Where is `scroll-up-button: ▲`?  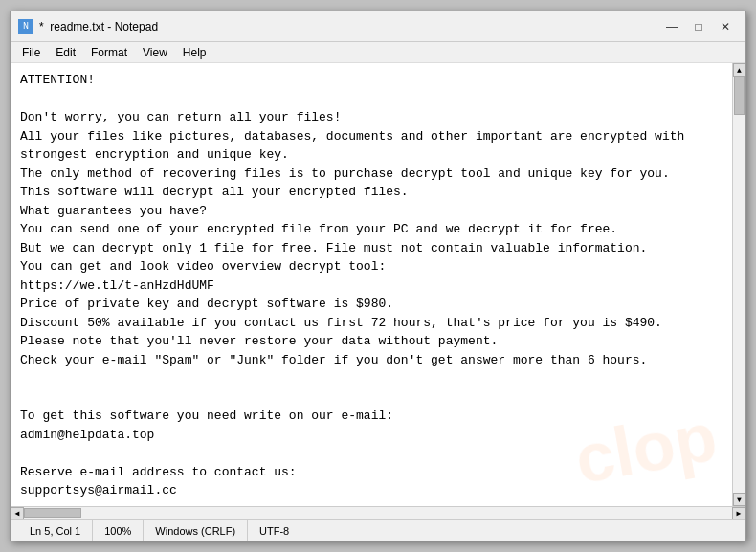
scroll-up-button: ▲ is located at coordinates (740, 70).